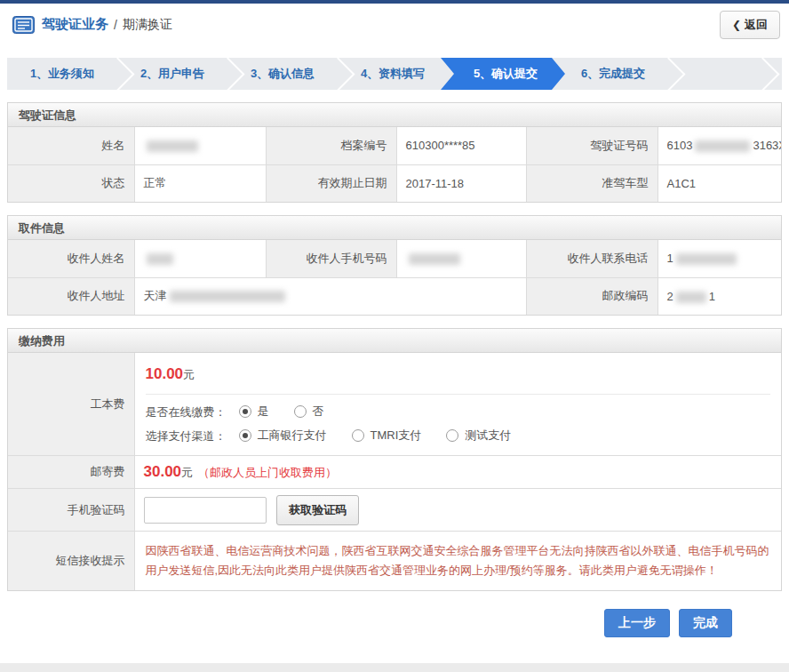 Image resolution: width=789 pixels, height=672 pixels. Describe the element at coordinates (691, 297) in the screenshot. I see `redacted-zip` at that location.